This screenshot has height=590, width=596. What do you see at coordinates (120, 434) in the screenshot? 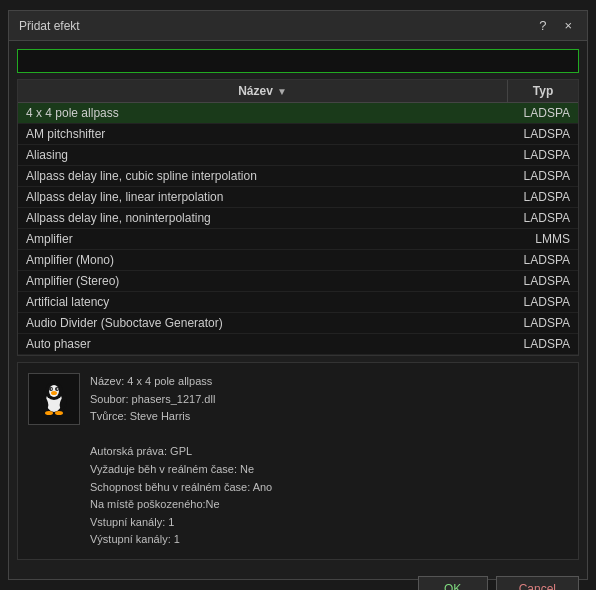
I see `info-creator-email` at bounding box center [120, 434].